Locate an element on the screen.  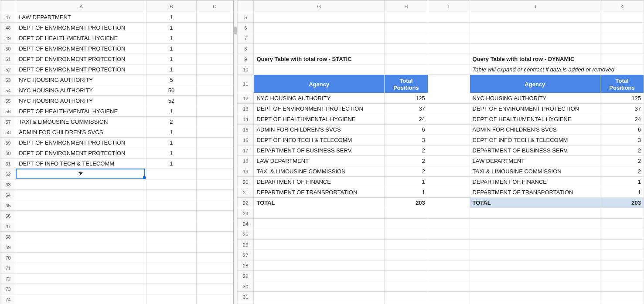
cell-A54: NYC HOUSING AUTHORITY is located at coordinates (81, 91).